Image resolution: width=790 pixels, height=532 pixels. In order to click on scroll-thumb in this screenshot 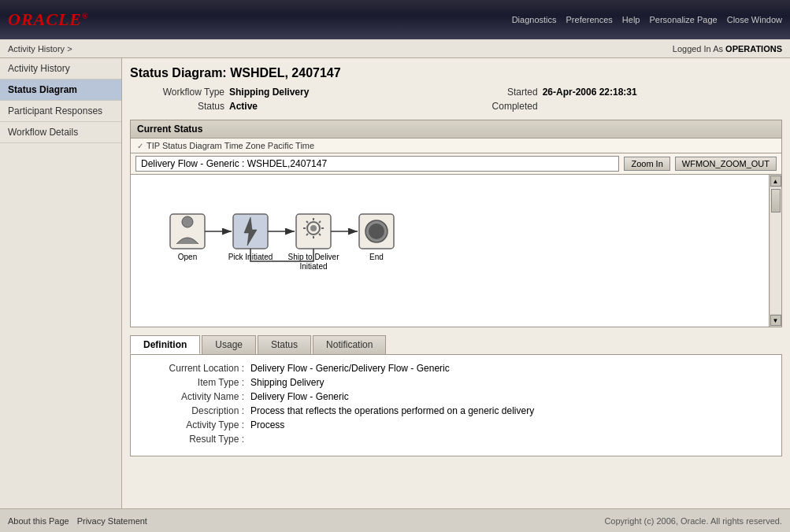, I will do `click(776, 201)`.